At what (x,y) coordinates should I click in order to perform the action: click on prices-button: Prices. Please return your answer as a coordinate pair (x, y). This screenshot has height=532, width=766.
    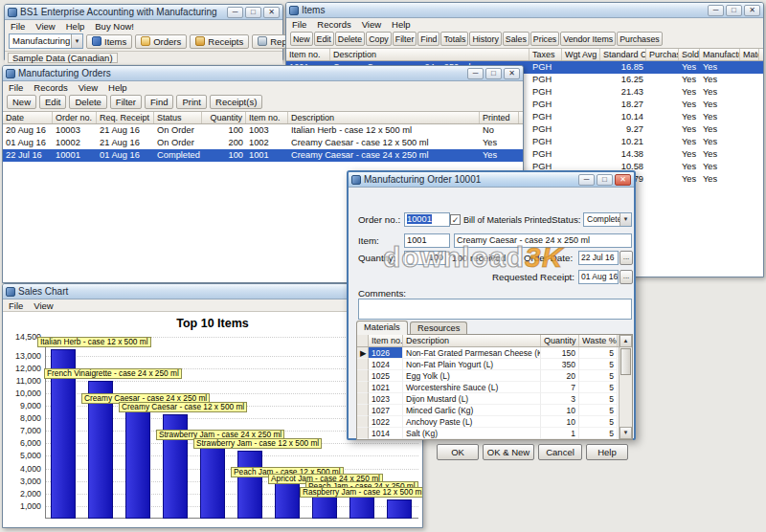
    Looking at the image, I should click on (545, 38).